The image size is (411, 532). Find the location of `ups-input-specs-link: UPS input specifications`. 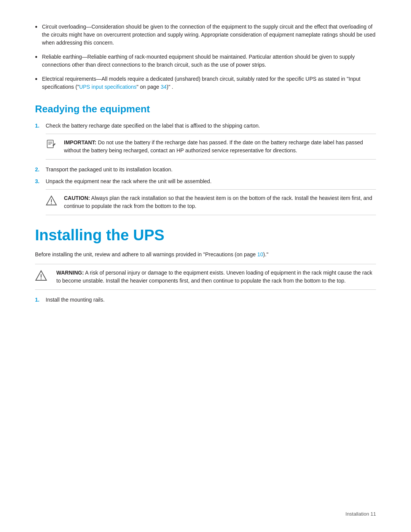

ups-input-specs-link: UPS input specifications is located at coordinates (108, 87).